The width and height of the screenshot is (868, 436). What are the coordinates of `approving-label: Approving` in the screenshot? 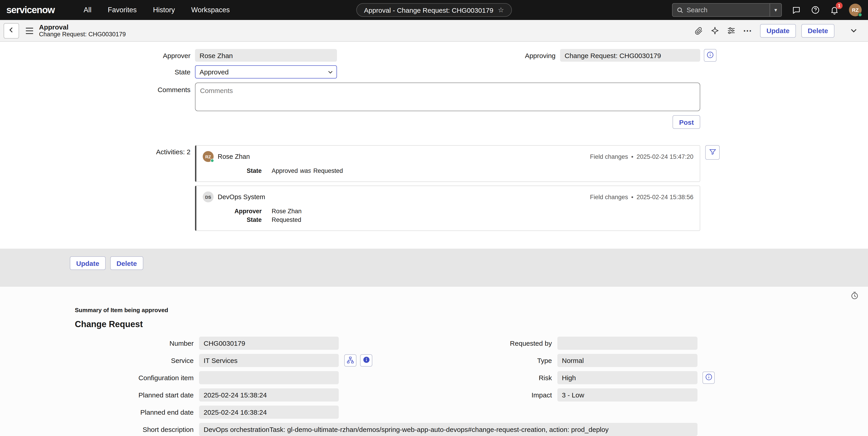 It's located at (522, 55).